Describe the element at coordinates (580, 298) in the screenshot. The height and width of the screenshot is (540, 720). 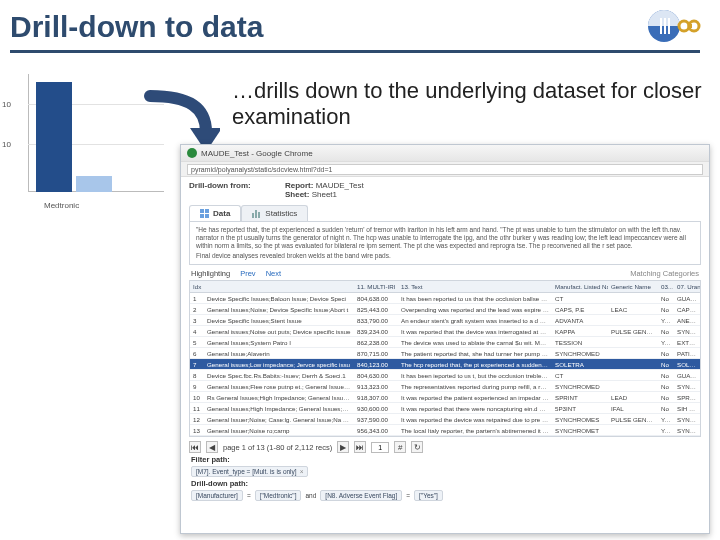
I see `cell-mfr: CT` at that location.